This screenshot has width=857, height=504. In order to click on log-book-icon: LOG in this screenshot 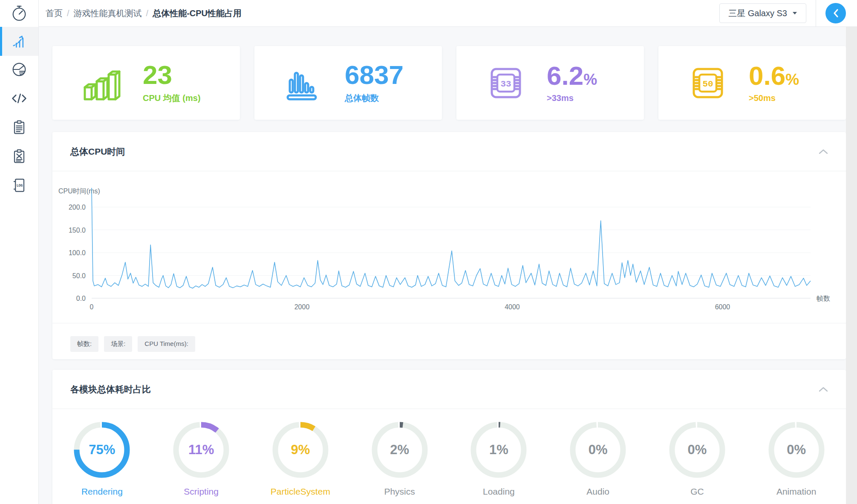, I will do `click(19, 186)`.